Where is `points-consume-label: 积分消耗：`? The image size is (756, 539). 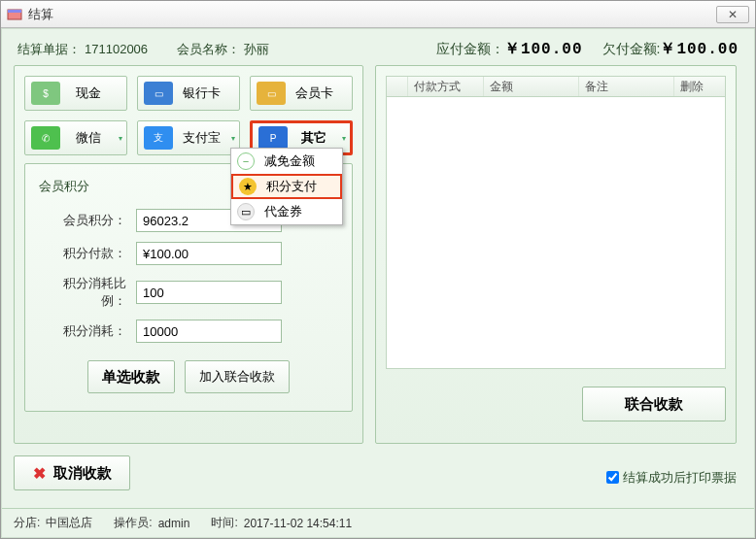 points-consume-label: 积分消耗： is located at coordinates (83, 331).